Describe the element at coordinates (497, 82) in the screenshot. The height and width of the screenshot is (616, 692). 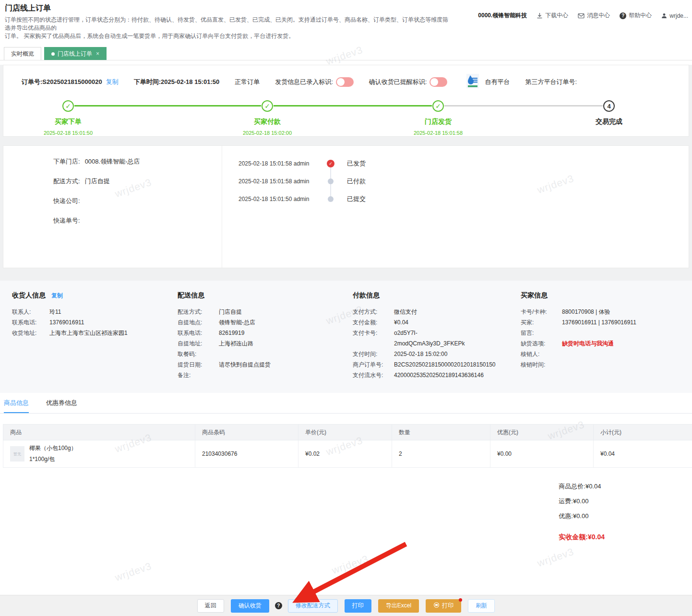
I see `platform-type: 自有平台` at that location.